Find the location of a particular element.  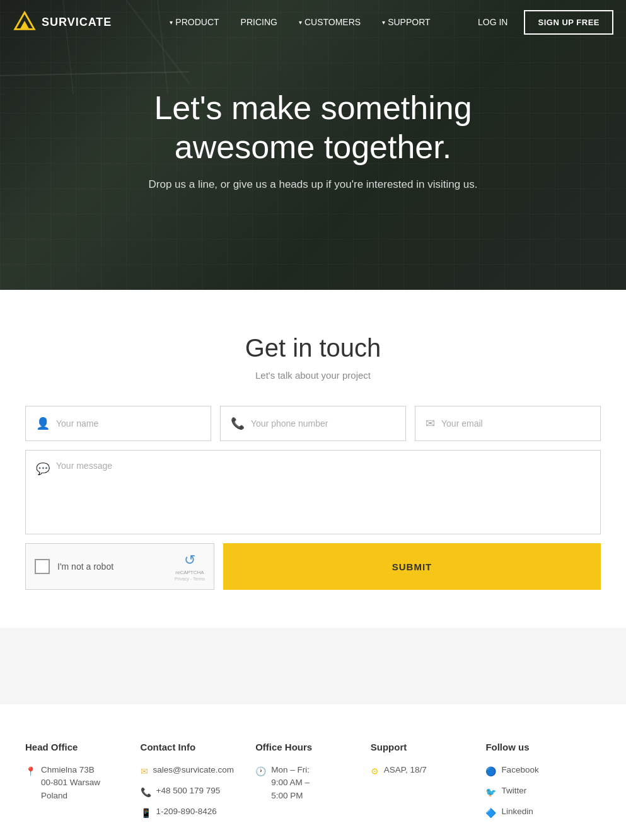

nav-customers: ▾ CUSTOMERS is located at coordinates (330, 22).